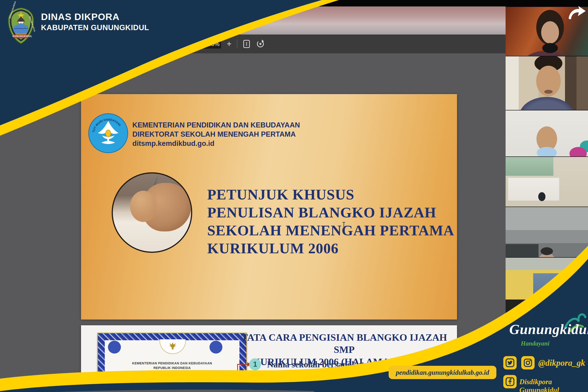 The width and height of the screenshot is (588, 392). I want to click on facebook-icon, so click(510, 382).